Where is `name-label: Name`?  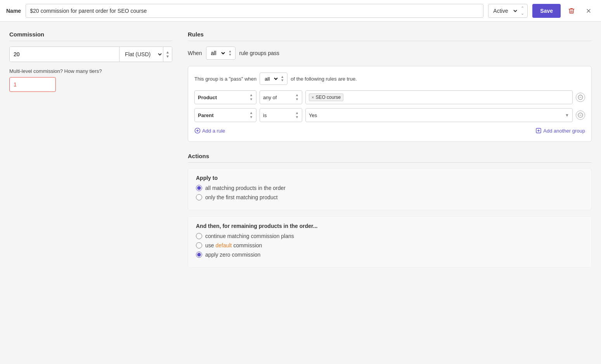 name-label: Name is located at coordinates (14, 11).